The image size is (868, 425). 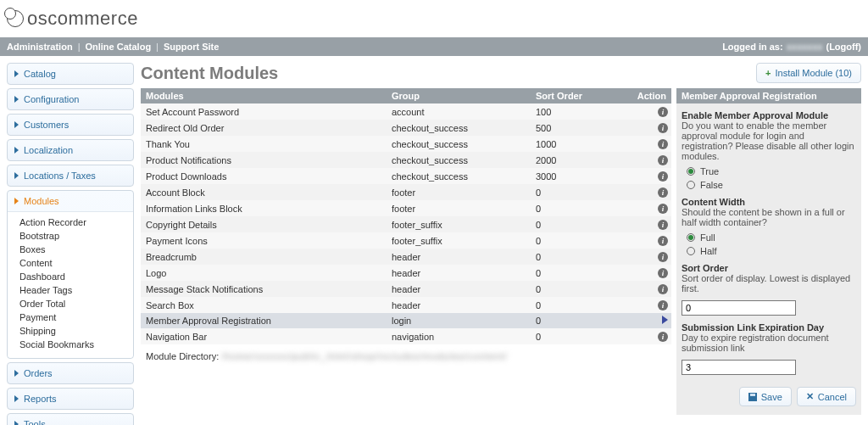 I want to click on radio-icon, so click(x=691, y=171).